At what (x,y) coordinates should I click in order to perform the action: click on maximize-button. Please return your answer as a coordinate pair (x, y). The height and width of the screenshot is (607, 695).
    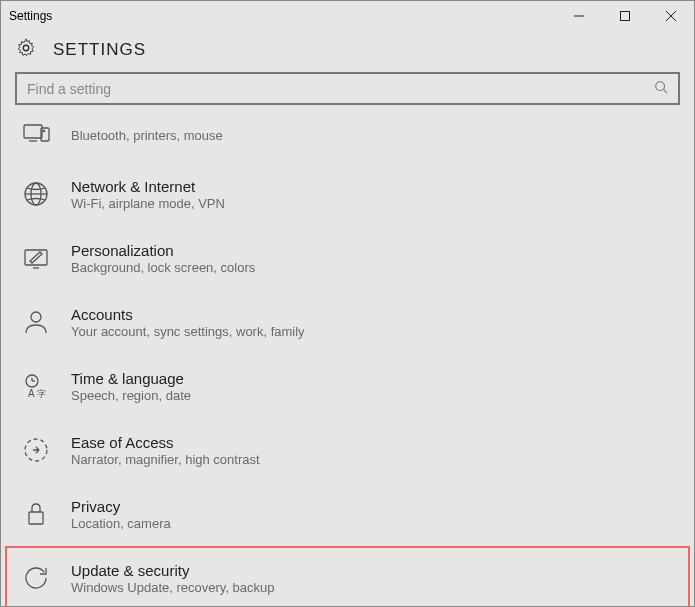
    Looking at the image, I should click on (625, 16).